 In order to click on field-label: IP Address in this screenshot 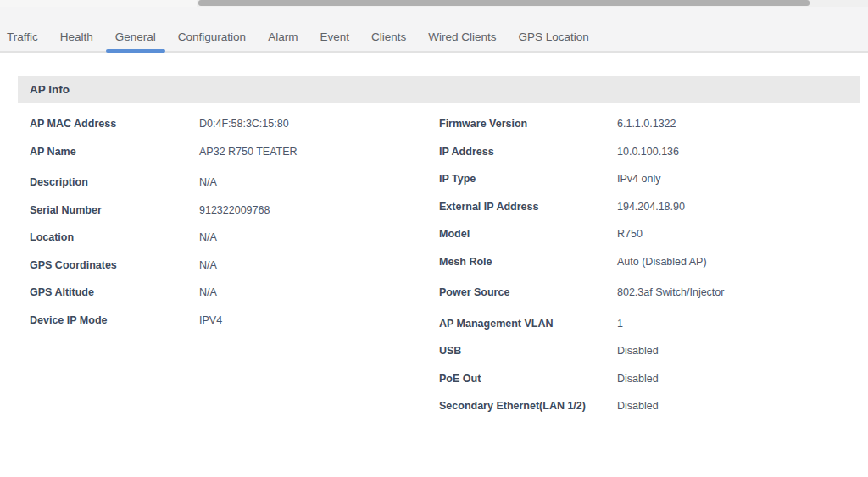, I will do `click(528, 152)`.